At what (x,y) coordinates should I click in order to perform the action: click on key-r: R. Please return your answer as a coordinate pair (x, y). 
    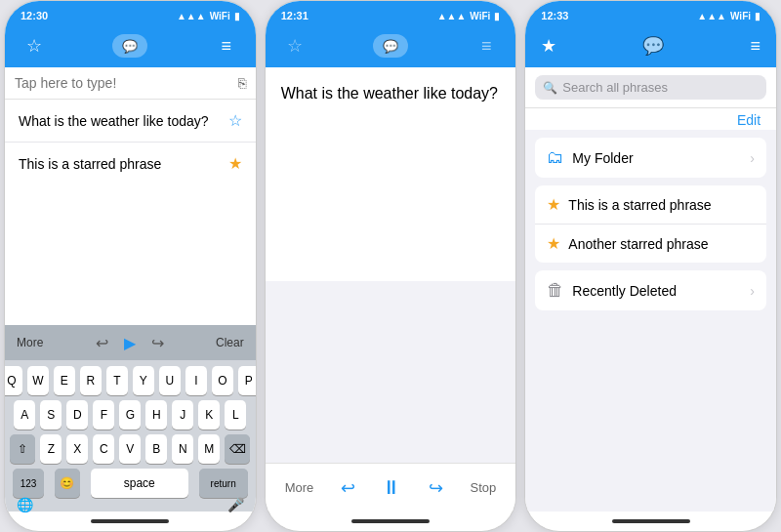
    Looking at the image, I should click on (91, 381).